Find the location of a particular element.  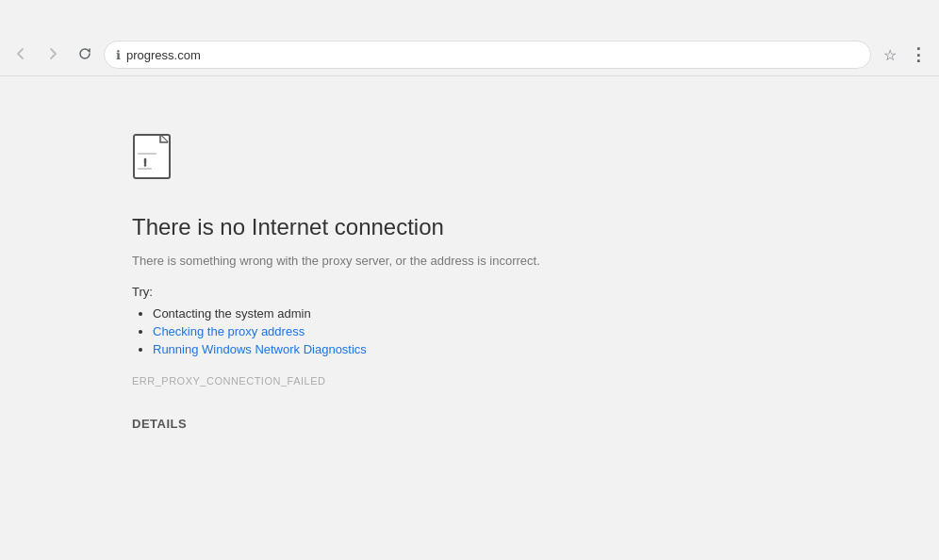

address-text: progress.com is located at coordinates (492, 55).